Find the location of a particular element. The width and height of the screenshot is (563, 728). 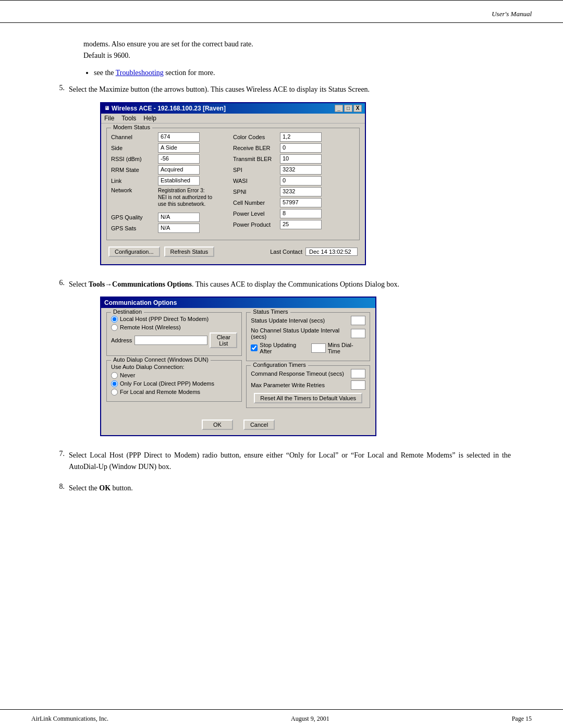

comm-left: Destination Local Host (PPP Direct To Mo… is located at coordinates (174, 362).